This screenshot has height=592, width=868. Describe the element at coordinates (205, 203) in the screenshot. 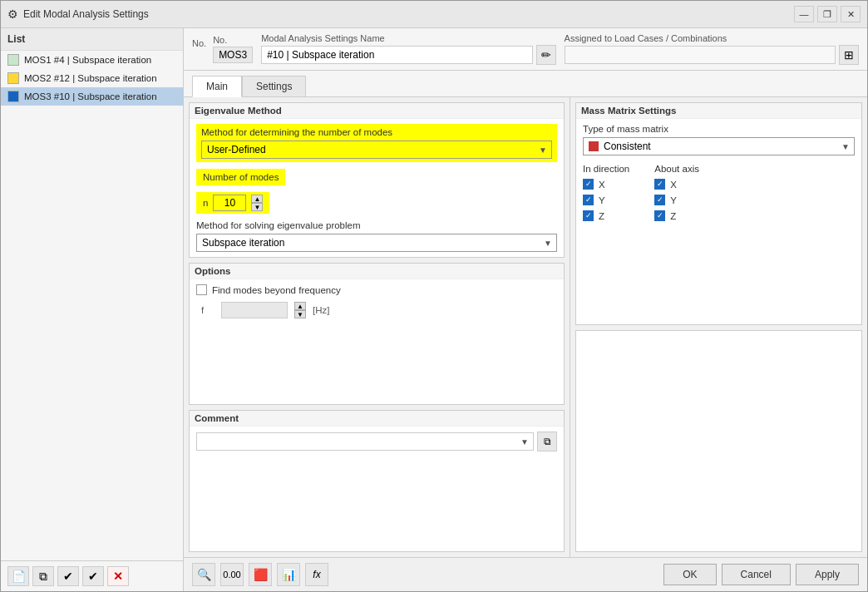

I see `n-label: n` at that location.